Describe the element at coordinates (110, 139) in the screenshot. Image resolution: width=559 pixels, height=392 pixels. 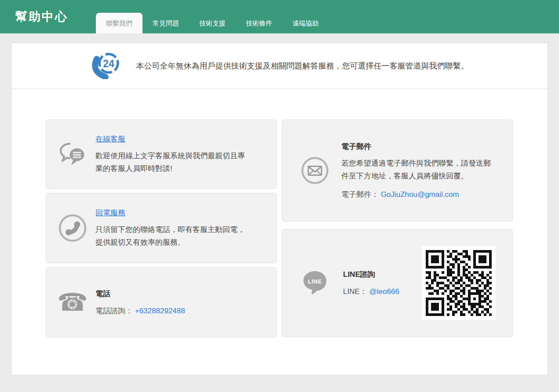
I see `online-service-link: 在線客服` at that location.